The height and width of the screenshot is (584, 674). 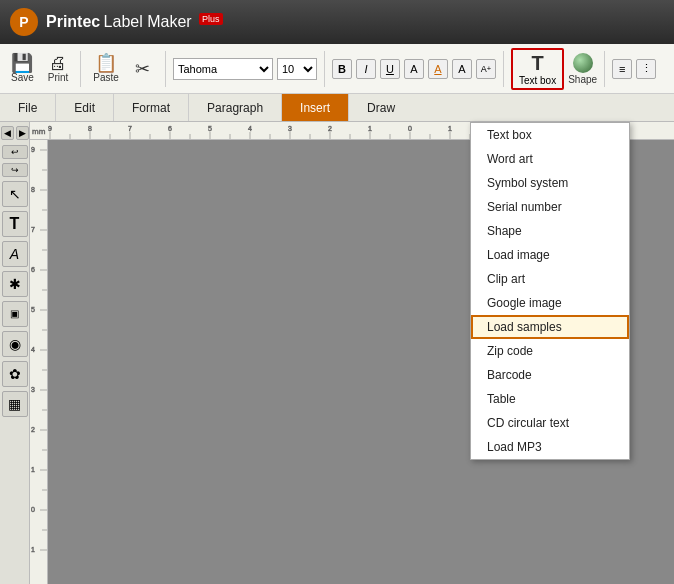 I want to click on barcode-tool: ▣, so click(x=15, y=314).